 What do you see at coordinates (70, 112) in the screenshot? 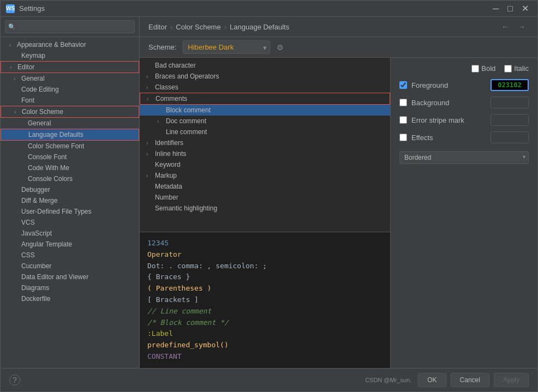
I see `sidebar-item-color-scheme: › Color Scheme` at bounding box center [70, 112].